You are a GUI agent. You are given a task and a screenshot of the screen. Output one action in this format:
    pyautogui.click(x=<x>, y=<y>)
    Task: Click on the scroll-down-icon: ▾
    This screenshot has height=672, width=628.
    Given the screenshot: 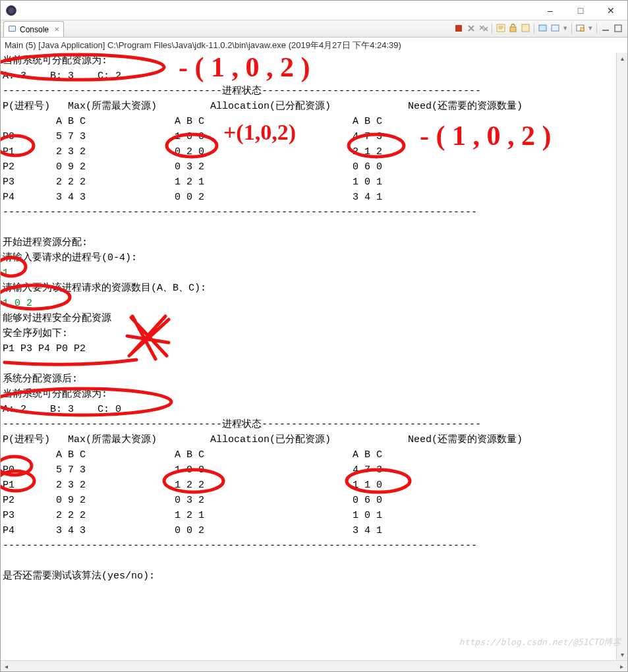 What is the action you would take?
    pyautogui.click(x=622, y=655)
    